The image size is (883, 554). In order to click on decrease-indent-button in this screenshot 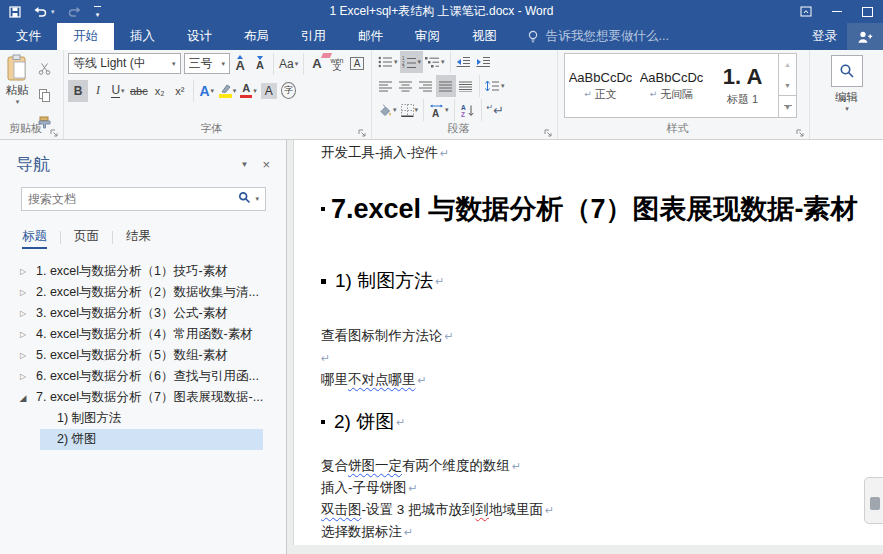, I will do `click(464, 62)`.